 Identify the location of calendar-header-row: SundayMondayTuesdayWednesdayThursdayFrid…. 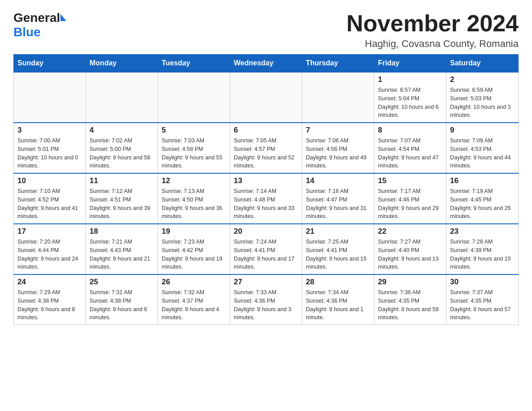
(266, 64).